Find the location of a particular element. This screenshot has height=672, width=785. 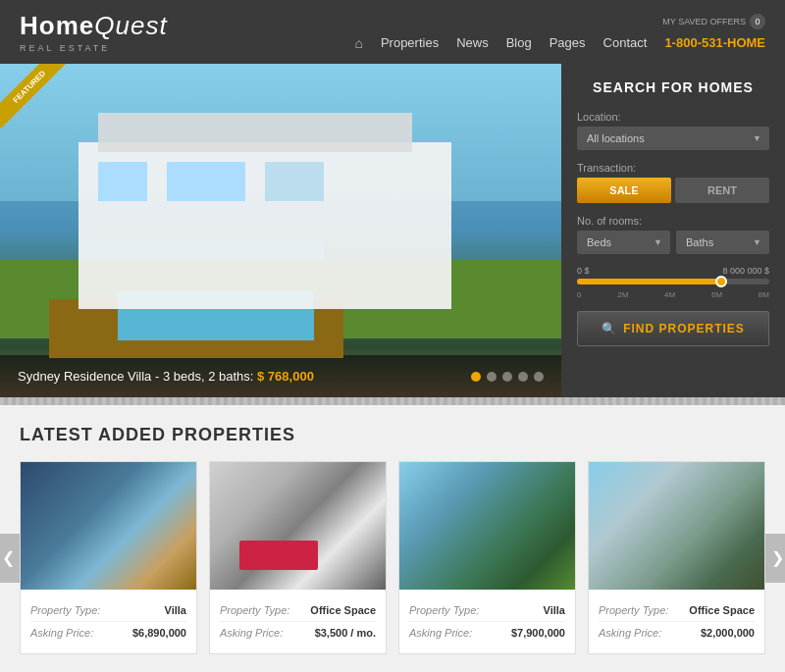

prop-price-row-1: Asking Price: $6,890,000 is located at coordinates (108, 633).